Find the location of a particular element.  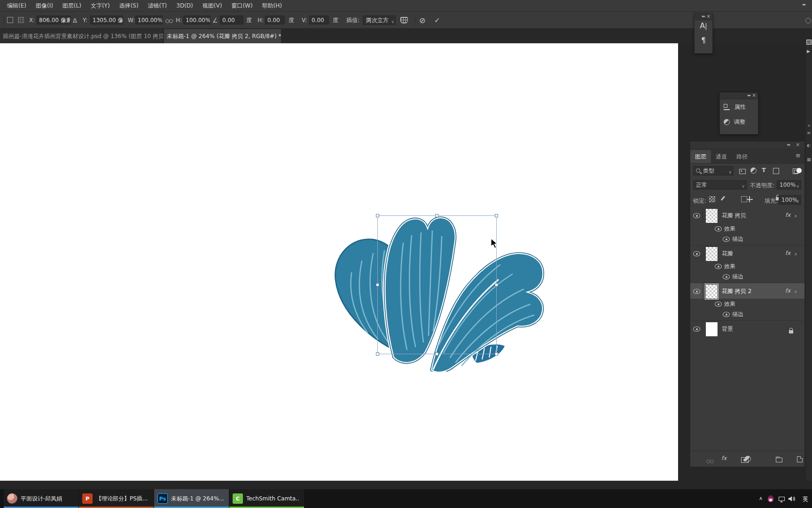

new-layer-icon is located at coordinates (800, 459).